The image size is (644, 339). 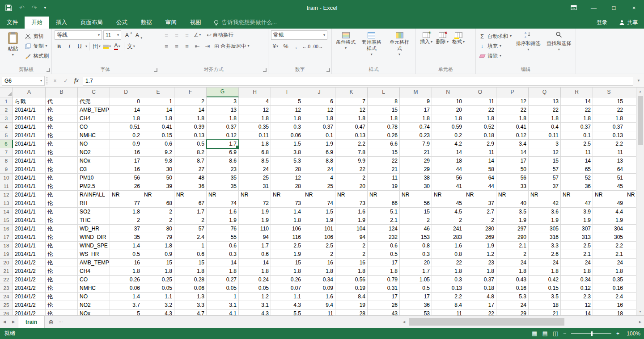 I want to click on cell-B4: 伦, so click(x=62, y=127).